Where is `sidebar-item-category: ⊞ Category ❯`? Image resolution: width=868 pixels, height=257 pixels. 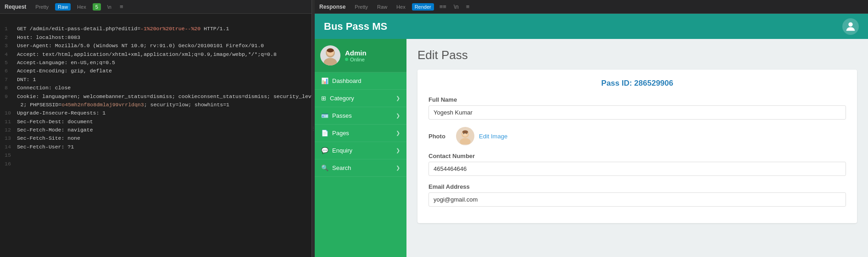 sidebar-item-category: ⊞ Category ❯ is located at coordinates (361, 98).